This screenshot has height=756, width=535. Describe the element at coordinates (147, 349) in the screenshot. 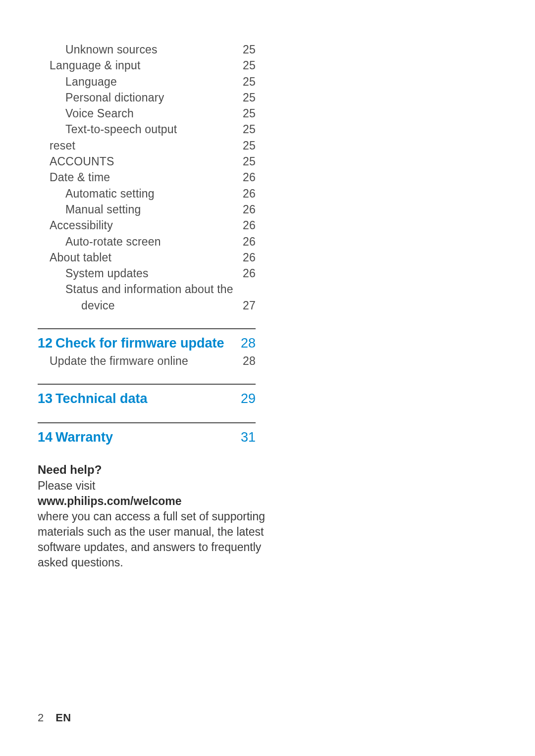

I see `toc-chapter-group: 12Check for firmware update28Update the …` at that location.